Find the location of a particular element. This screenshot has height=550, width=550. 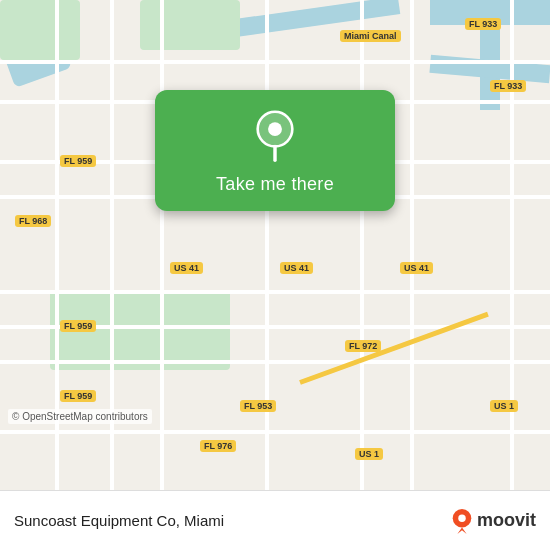

road-label-fl-968: FL 968 is located at coordinates (33, 221).